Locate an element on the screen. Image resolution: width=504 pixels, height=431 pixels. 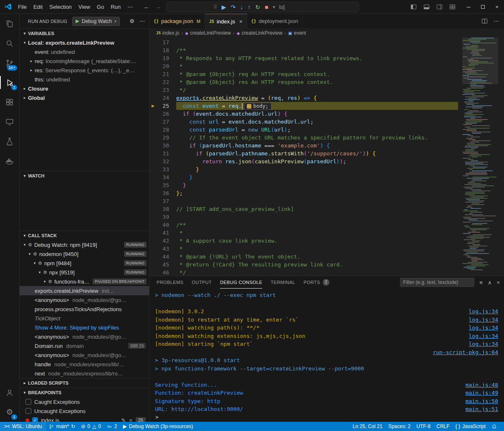
accounts-icon is located at coordinates (10, 393).